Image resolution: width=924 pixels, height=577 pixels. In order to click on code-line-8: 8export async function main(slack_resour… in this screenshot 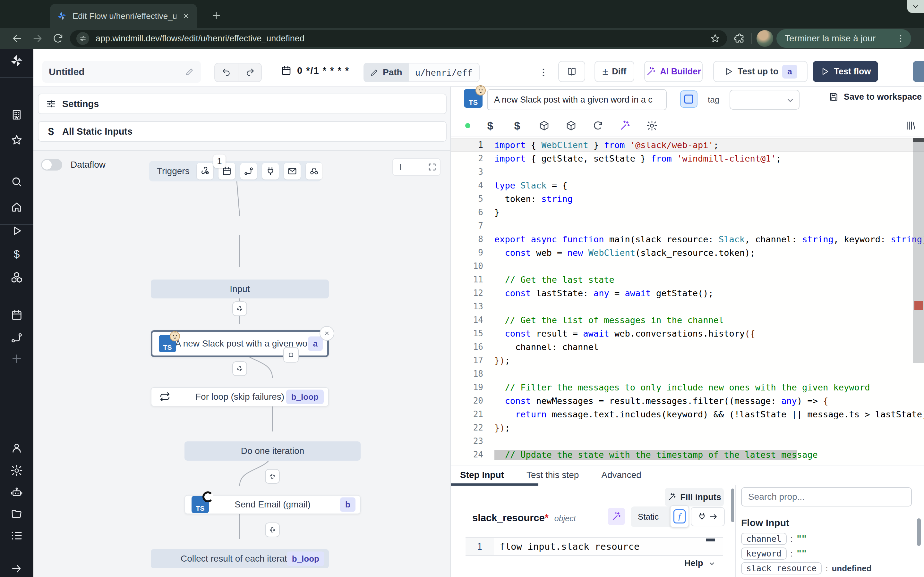, I will do `click(687, 239)`.